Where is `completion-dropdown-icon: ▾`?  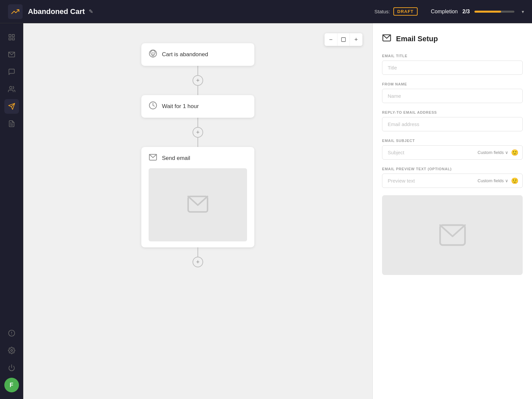 completion-dropdown-icon: ▾ is located at coordinates (523, 12).